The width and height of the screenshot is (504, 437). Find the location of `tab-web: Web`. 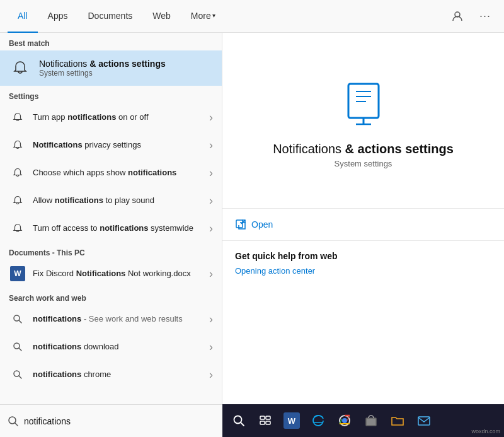

tab-web: Web is located at coordinates (161, 16).